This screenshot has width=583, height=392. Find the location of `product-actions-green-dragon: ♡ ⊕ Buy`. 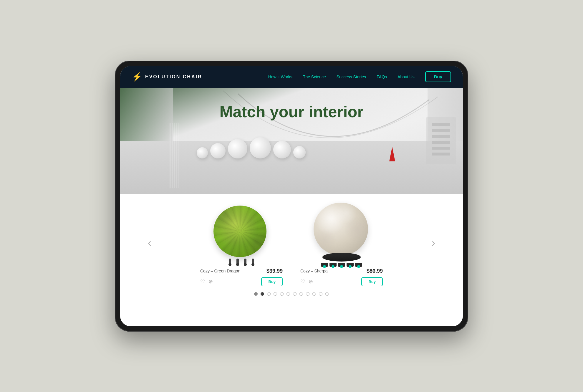

product-actions-green-dragon: ♡ ⊕ Buy is located at coordinates (241, 282).